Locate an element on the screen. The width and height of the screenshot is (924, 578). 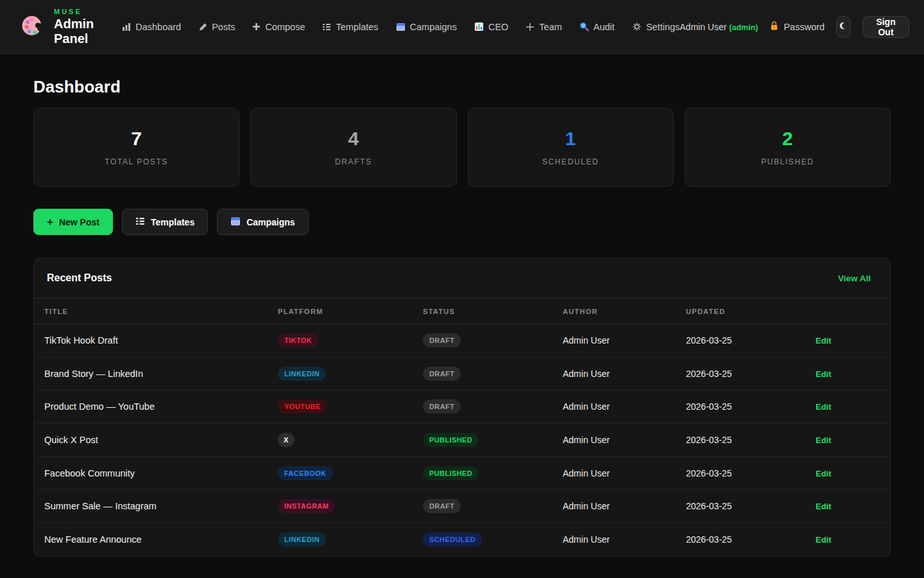
magnifier-icon is located at coordinates (584, 27).